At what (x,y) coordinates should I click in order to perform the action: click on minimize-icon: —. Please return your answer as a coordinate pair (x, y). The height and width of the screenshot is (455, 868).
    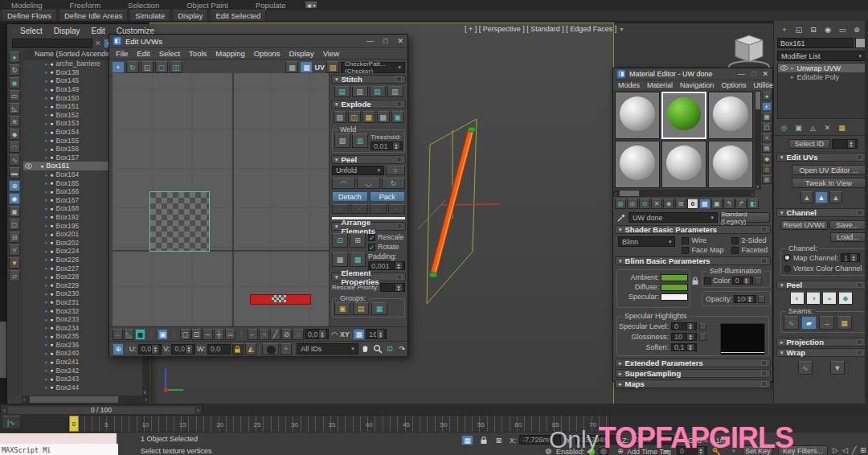
    Looking at the image, I should click on (370, 41).